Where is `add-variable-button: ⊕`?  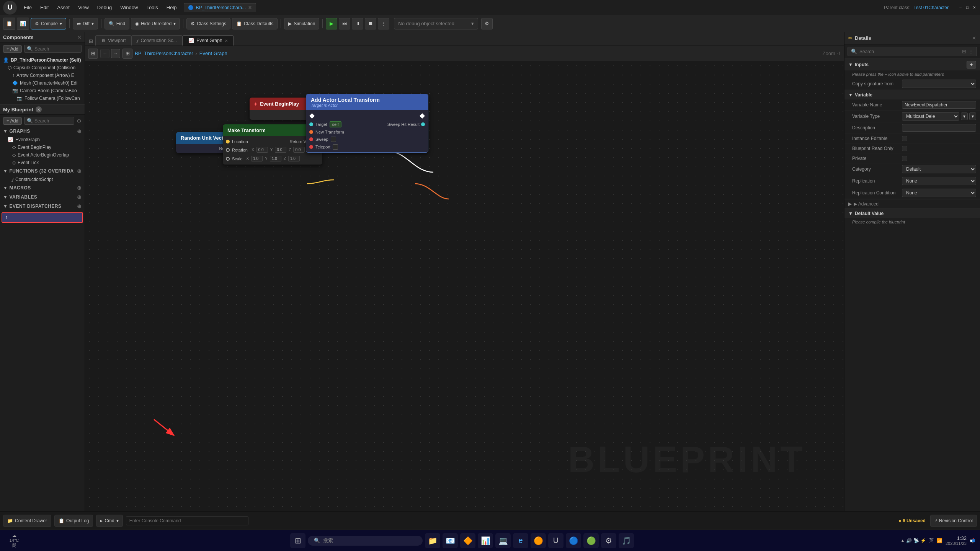
add-variable-button: ⊕ is located at coordinates (80, 197).